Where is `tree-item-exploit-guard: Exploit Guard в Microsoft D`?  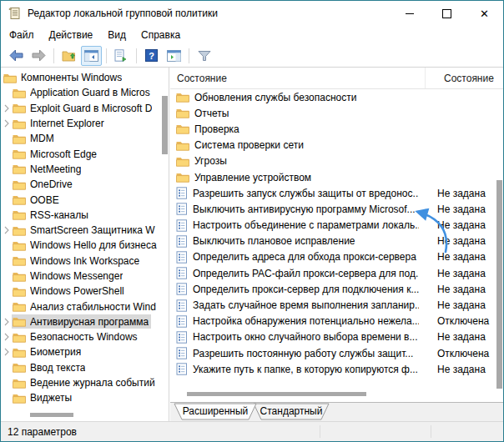
tree-item-exploit-guard: Exploit Guard в Microsoft D is located at coordinates (81, 108).